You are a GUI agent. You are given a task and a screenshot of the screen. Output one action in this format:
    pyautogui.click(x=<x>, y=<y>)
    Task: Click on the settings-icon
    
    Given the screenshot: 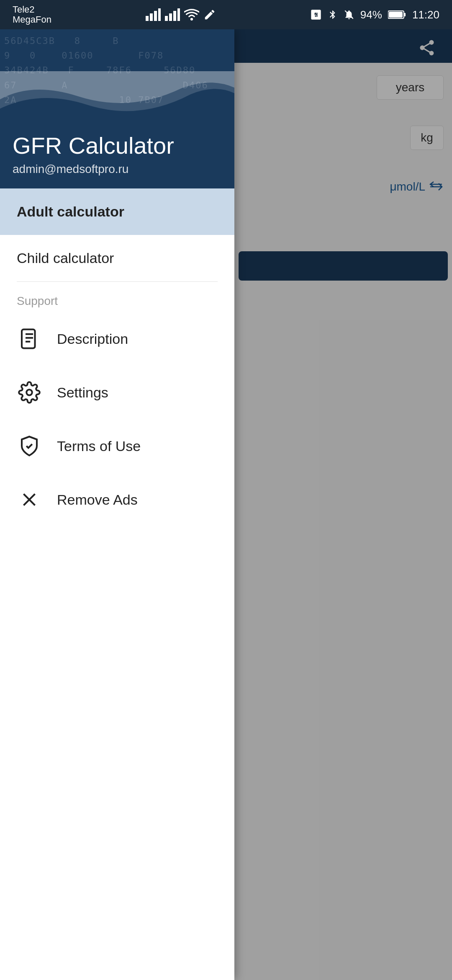 What is the action you would take?
    pyautogui.click(x=29, y=392)
    